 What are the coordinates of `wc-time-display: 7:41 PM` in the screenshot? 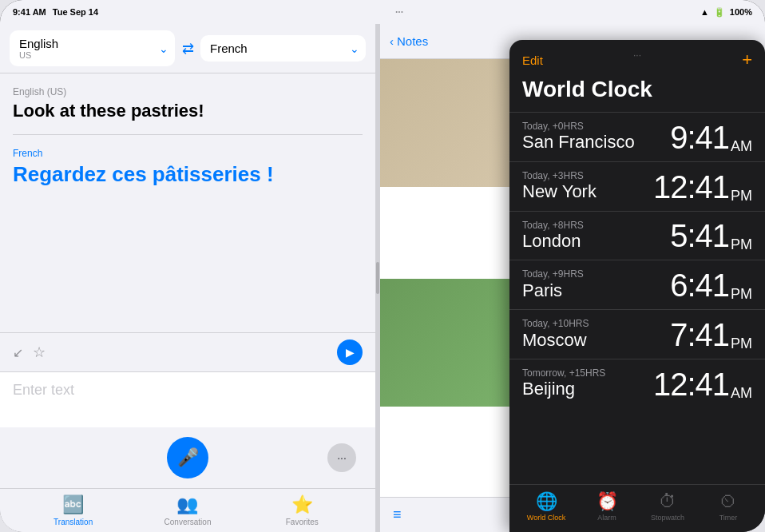 It's located at (711, 335).